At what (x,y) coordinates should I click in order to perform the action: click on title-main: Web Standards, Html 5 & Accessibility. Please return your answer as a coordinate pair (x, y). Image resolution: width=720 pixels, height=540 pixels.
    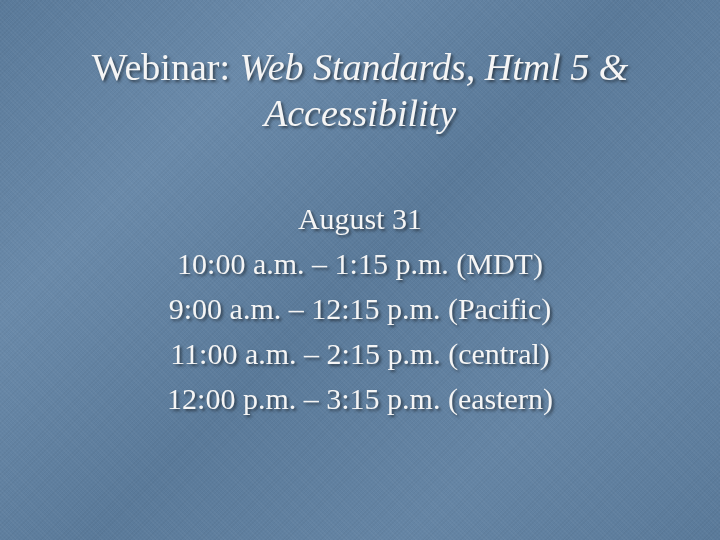
    Looking at the image, I should click on (434, 90).